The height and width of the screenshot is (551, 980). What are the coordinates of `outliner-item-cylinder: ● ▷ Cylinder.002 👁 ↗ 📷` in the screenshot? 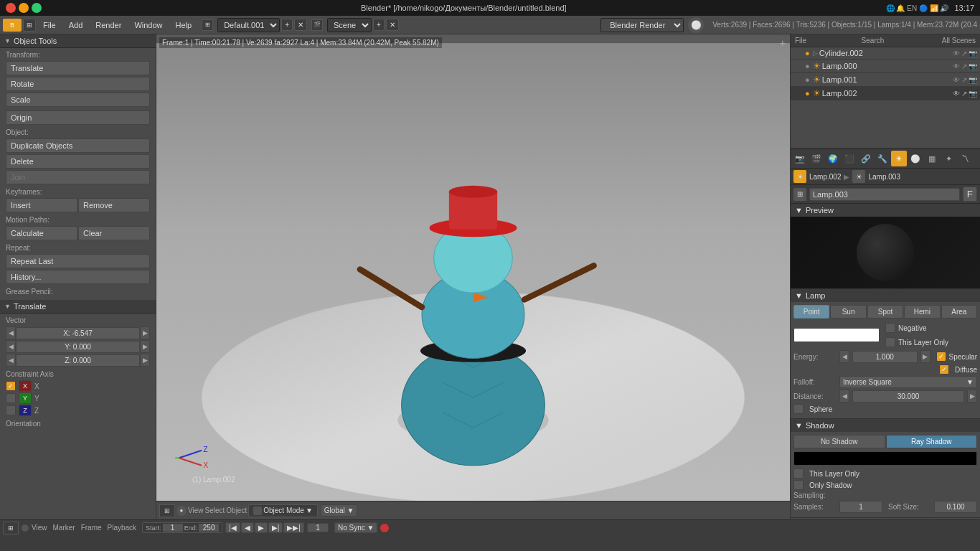 It's located at (885, 53).